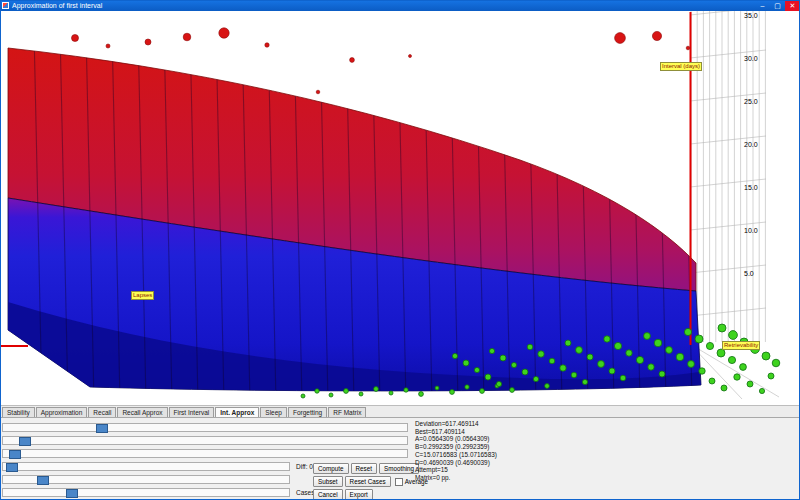 The image size is (800, 500). I want to click on y-axis-tick-label: 30.0, so click(751, 58).